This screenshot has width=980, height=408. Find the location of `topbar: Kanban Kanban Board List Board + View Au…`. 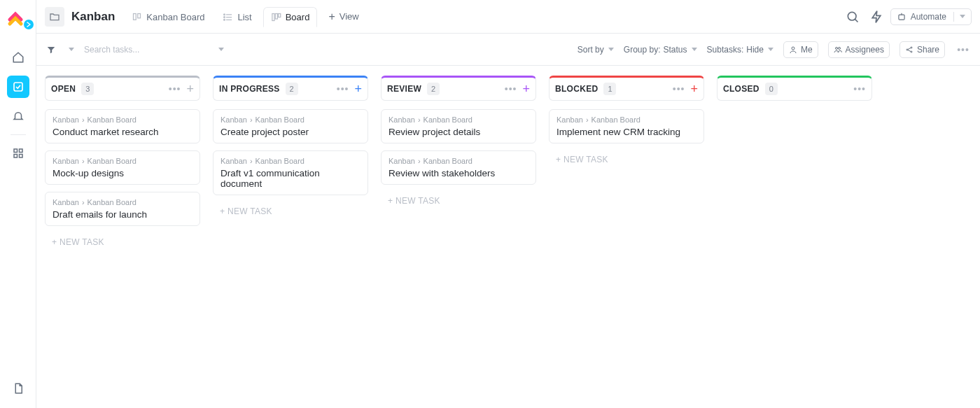

topbar: Kanban Kanban Board List Board + View Au… is located at coordinates (508, 17).